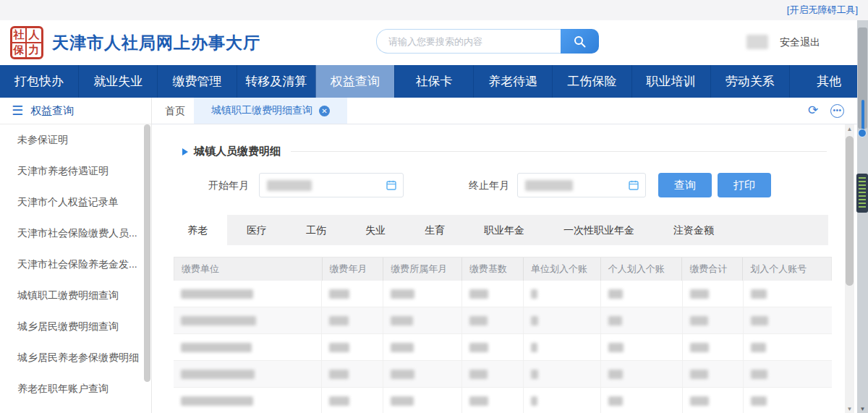 The height and width of the screenshot is (413, 868). What do you see at coordinates (862, 217) in the screenshot?
I see `browser-scrollbar: ▼` at bounding box center [862, 217].